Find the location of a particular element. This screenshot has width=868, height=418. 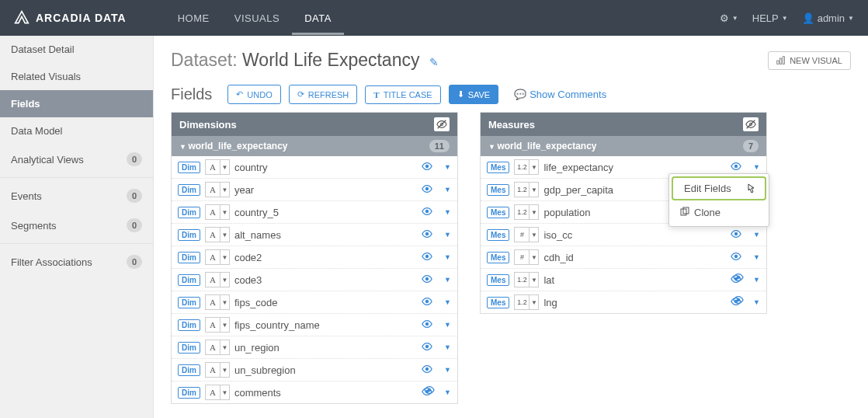

new-visual-button: NEW VISUAL is located at coordinates (809, 61).